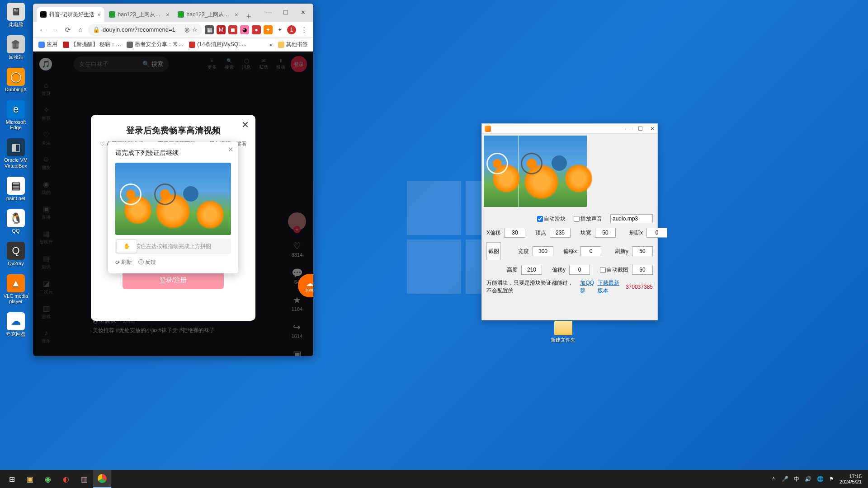  What do you see at coordinates (280, 30) in the screenshot?
I see `extensions-button: ✦` at bounding box center [280, 30].